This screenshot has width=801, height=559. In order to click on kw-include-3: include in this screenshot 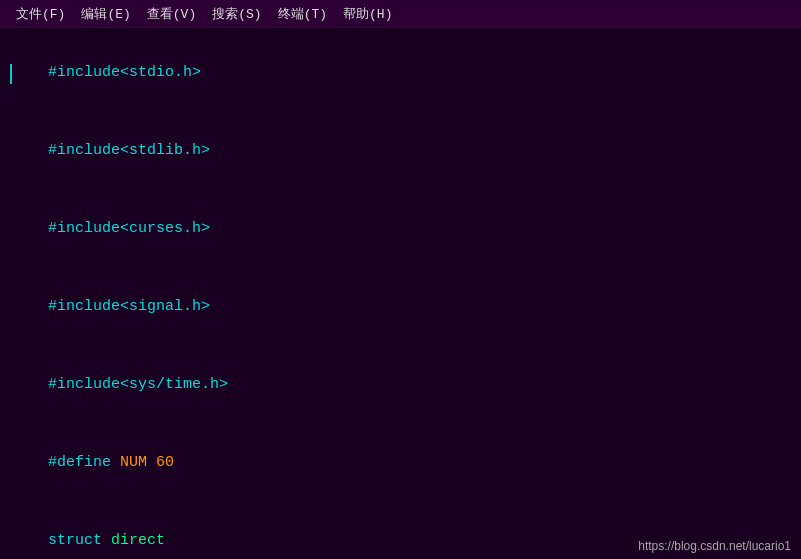, I will do `click(88, 228)`.